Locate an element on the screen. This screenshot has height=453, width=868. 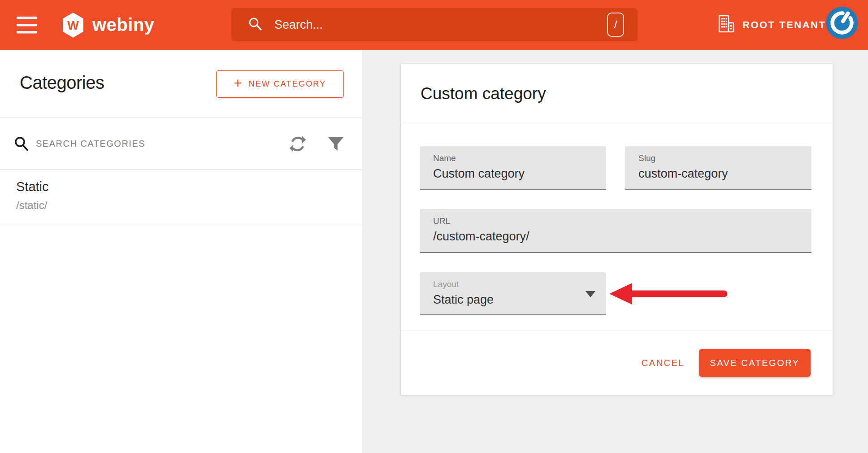
svg-text: W is located at coordinates (73, 26).